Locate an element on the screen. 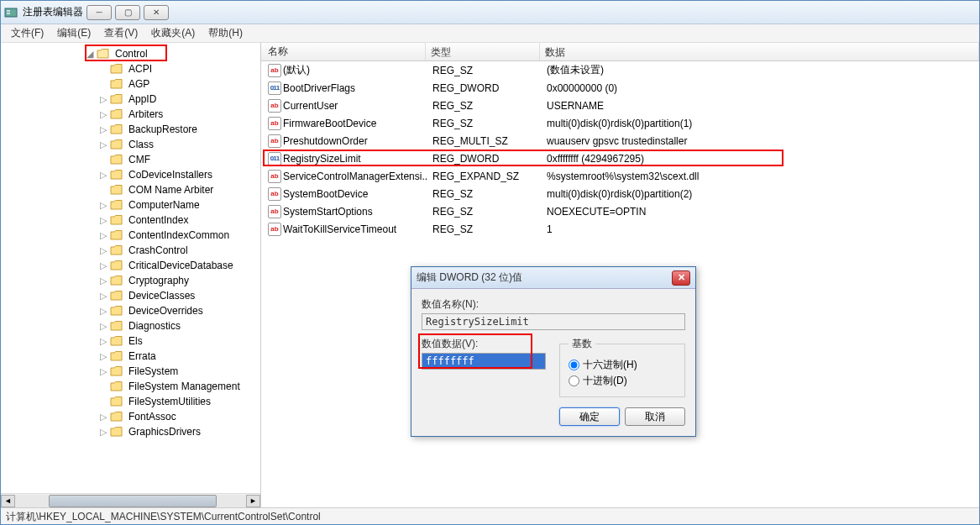 Image resolution: width=980 pixels, height=525 pixels. tree-item: CoDeviceInstallers is located at coordinates (170, 175).